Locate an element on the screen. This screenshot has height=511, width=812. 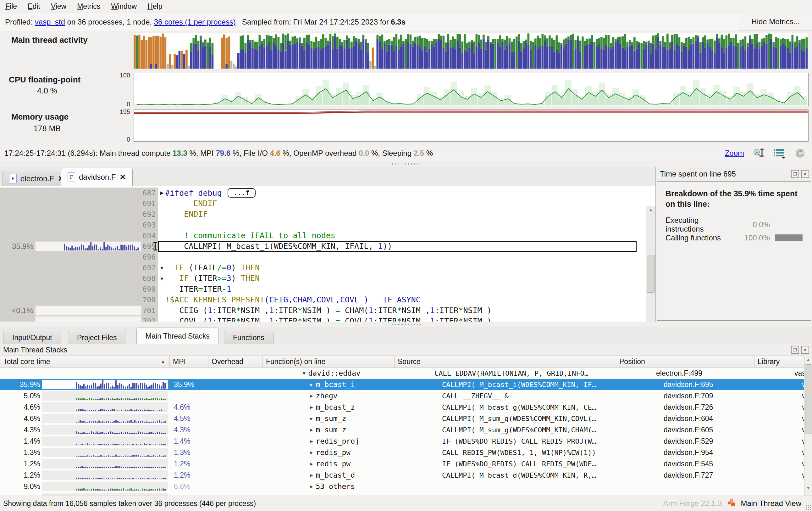
program-link: vasp_std is located at coordinates (50, 22).